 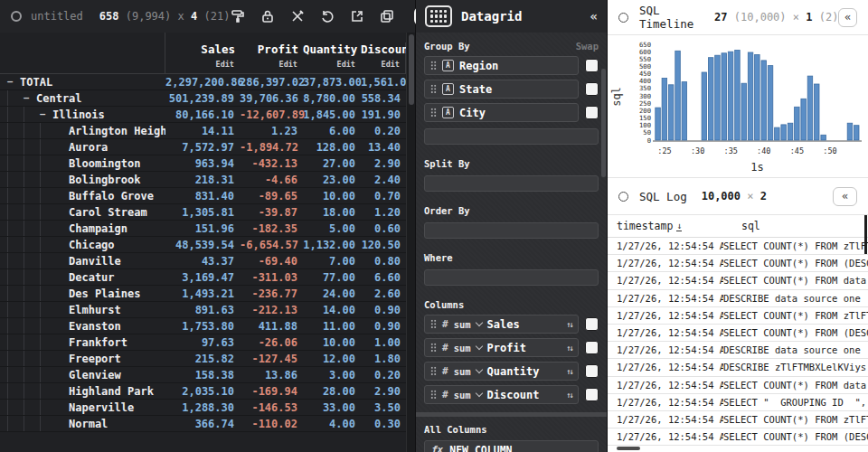 I want to click on table-row: Des Plaines1,493.21-236.7724.002.60, so click(x=203, y=294).